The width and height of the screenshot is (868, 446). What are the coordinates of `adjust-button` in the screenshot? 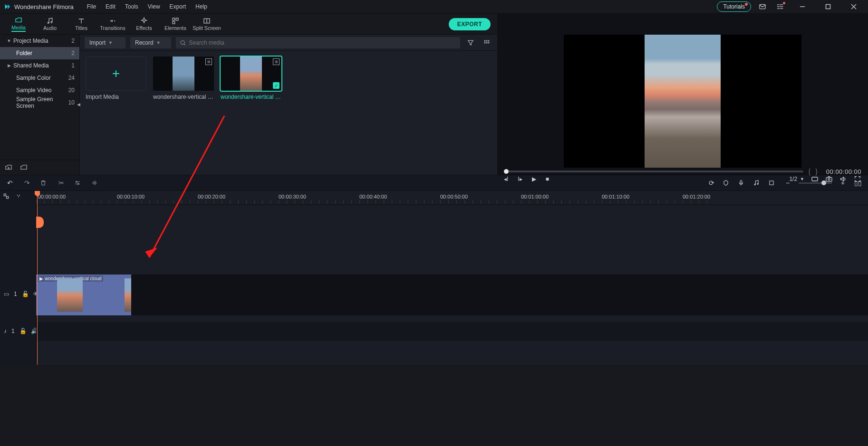 It's located at (78, 183).